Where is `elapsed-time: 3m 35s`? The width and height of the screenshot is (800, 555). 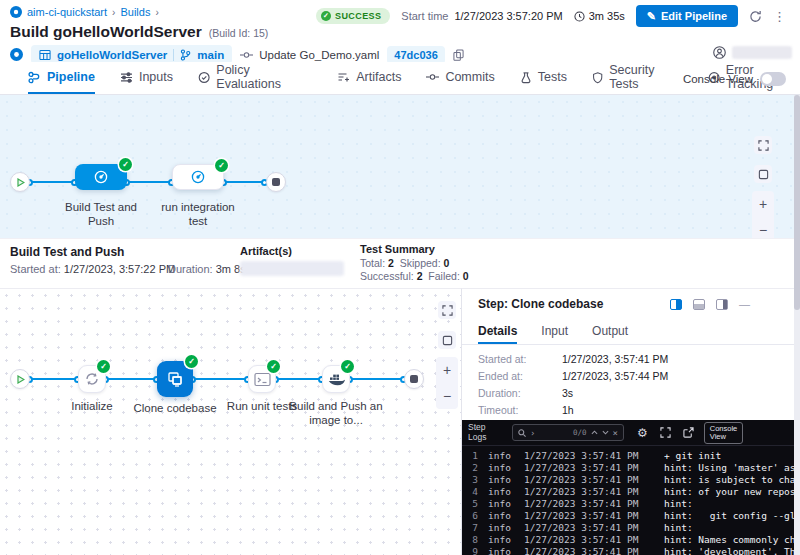
elapsed-time: 3m 35s is located at coordinates (600, 16).